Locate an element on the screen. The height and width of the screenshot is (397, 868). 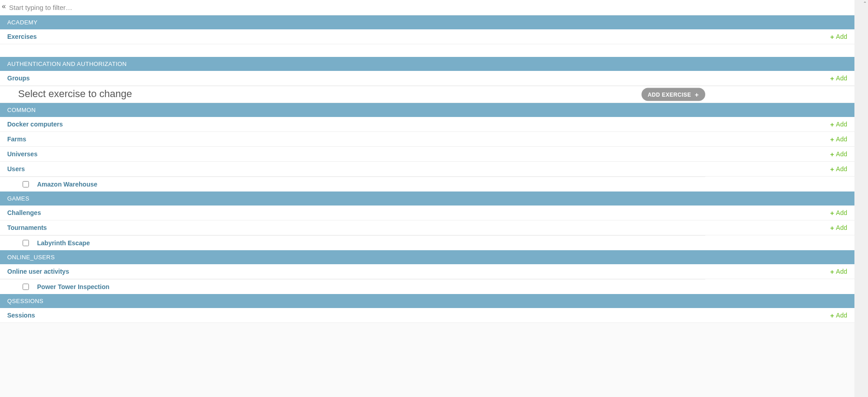
add-exercise-button: ADD EXERCISE + is located at coordinates (674, 95).